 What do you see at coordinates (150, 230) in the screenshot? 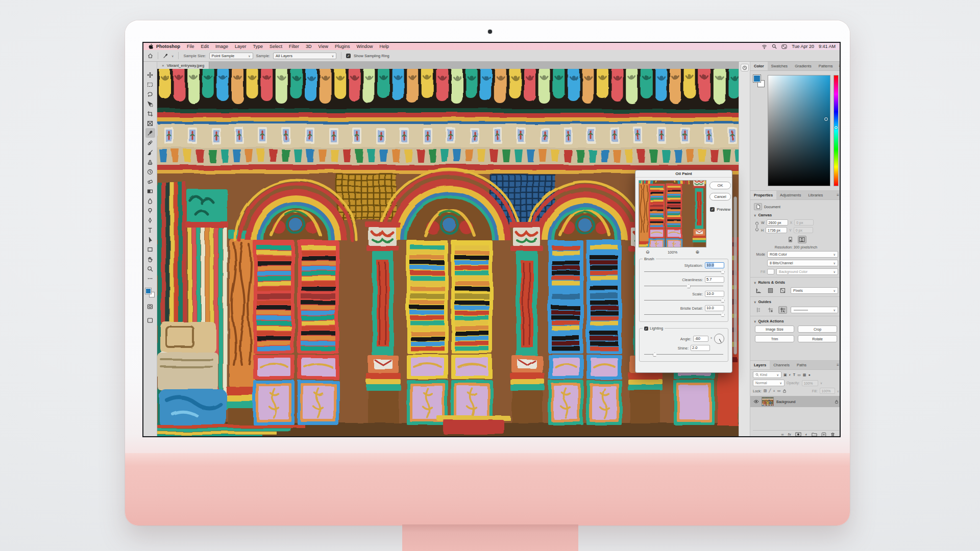
I see `type-tool` at bounding box center [150, 230].